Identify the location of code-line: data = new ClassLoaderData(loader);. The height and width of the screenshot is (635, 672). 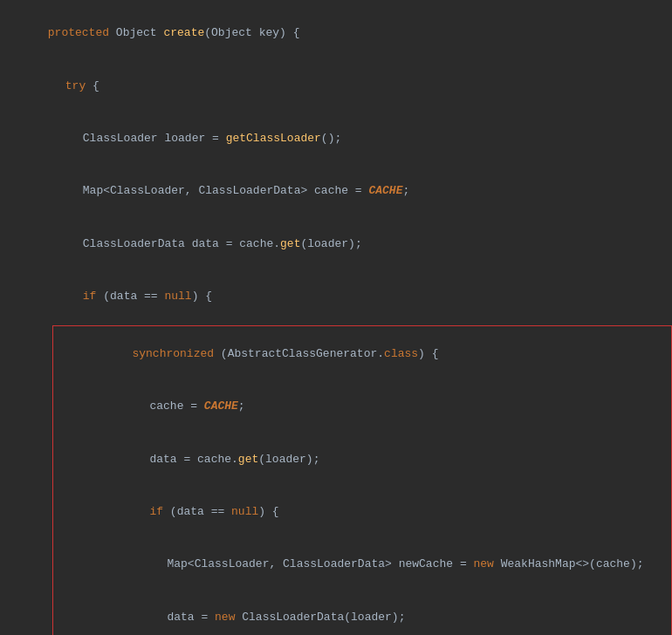
(362, 613).